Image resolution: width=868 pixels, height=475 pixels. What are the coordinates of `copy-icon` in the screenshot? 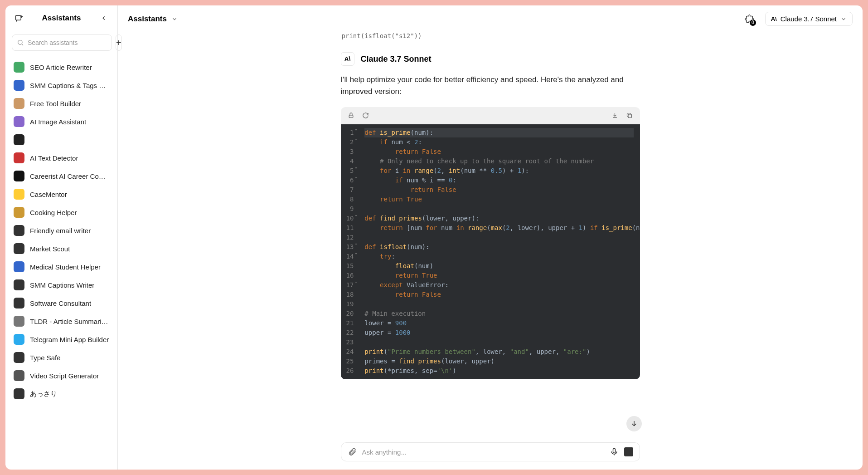 It's located at (630, 116).